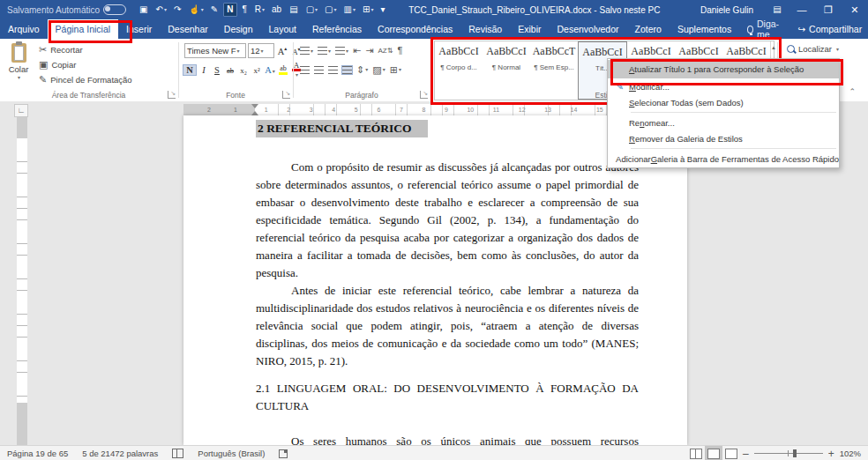  Describe the element at coordinates (529, 29) in the screenshot. I see `ribbon-tab: Exibir` at that location.